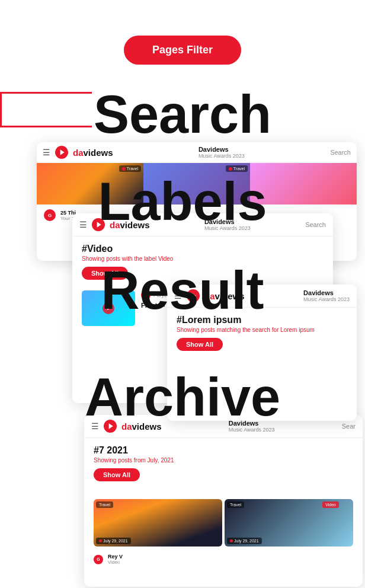 Image resolution: width=365 pixels, height=588 pixels. Describe the element at coordinates (115, 557) in the screenshot. I see `post-title: Rey V` at that location.